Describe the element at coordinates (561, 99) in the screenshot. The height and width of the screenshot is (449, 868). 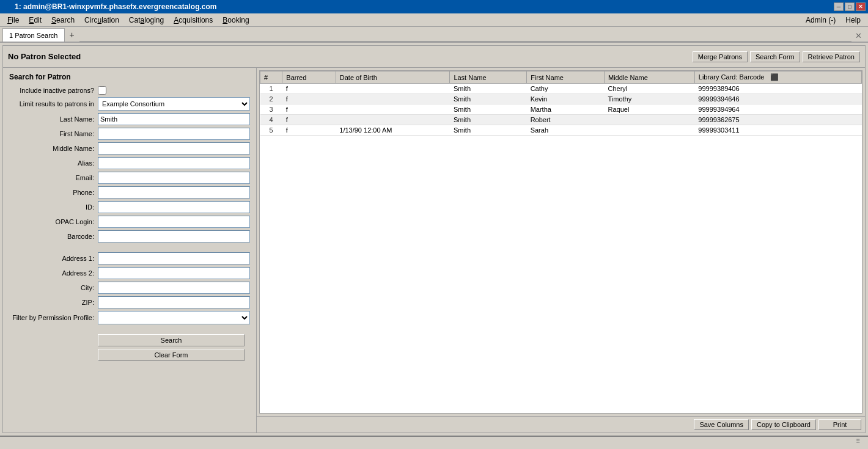
I see `table-row: 2 f Smith Kevin Timothy 99999394646` at that location.